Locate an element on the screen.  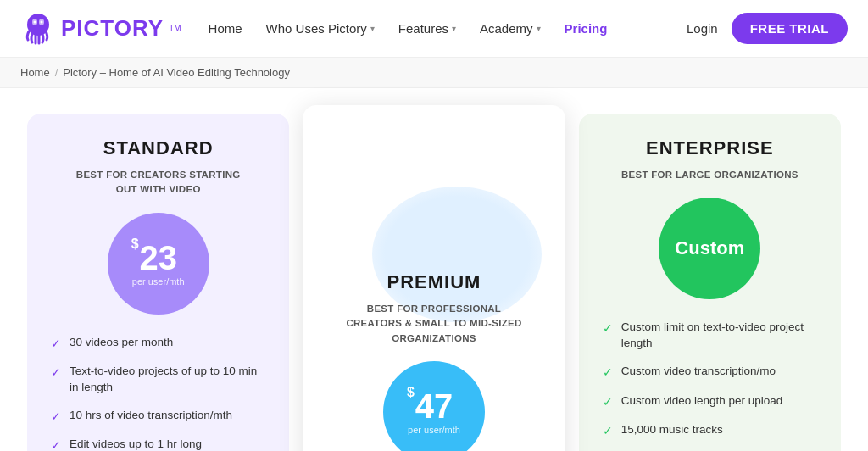
free-trial-button: FREE TRIAL is located at coordinates (790, 29).